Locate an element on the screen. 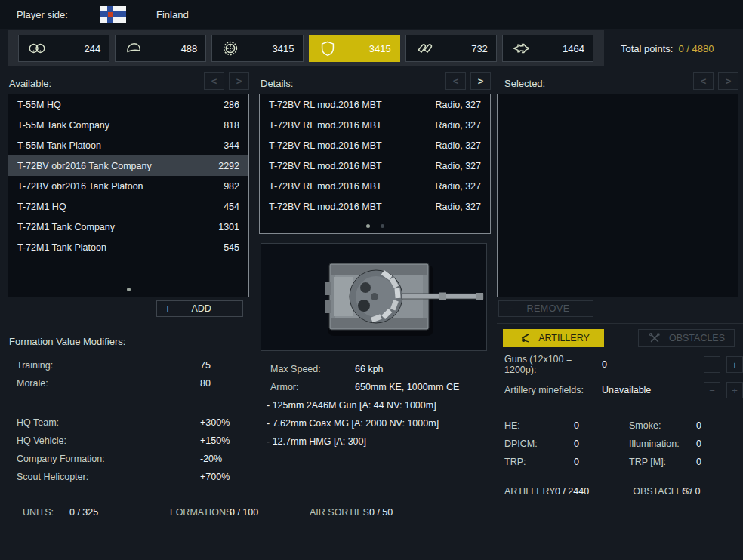 This screenshot has height=560, width=743. guns-increase-button is located at coordinates (735, 365).